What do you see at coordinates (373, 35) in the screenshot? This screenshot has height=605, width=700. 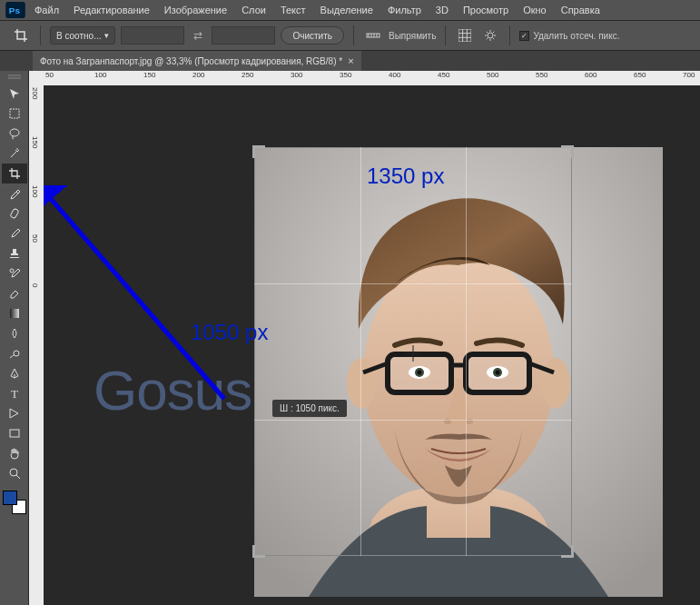 I see `straighten-icon` at bounding box center [373, 35].